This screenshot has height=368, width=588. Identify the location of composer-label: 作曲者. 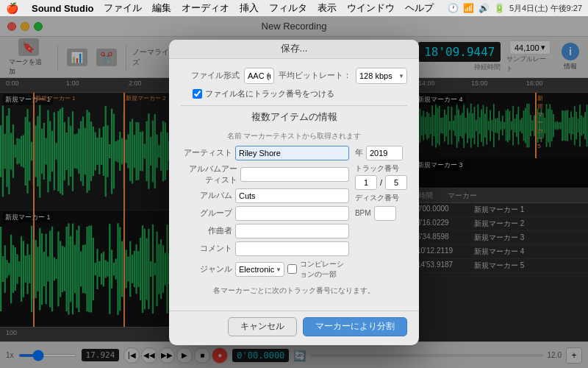
(207, 231).